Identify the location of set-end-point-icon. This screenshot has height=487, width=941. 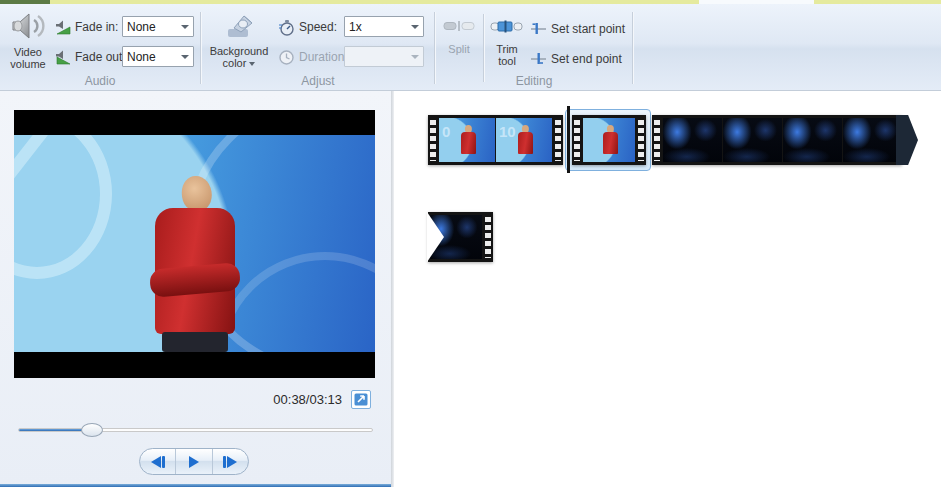
(538, 59).